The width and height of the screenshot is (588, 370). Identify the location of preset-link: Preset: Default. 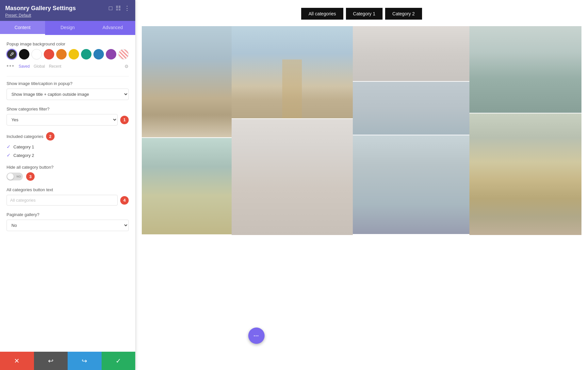
(18, 15).